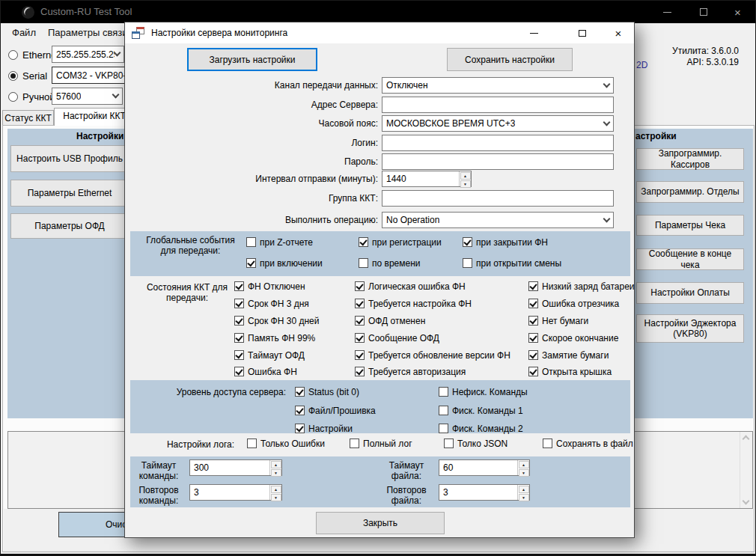 The height and width of the screenshot is (556, 756). I want to click on cmd-retries-stepper: 3 ▲▼, so click(236, 492).